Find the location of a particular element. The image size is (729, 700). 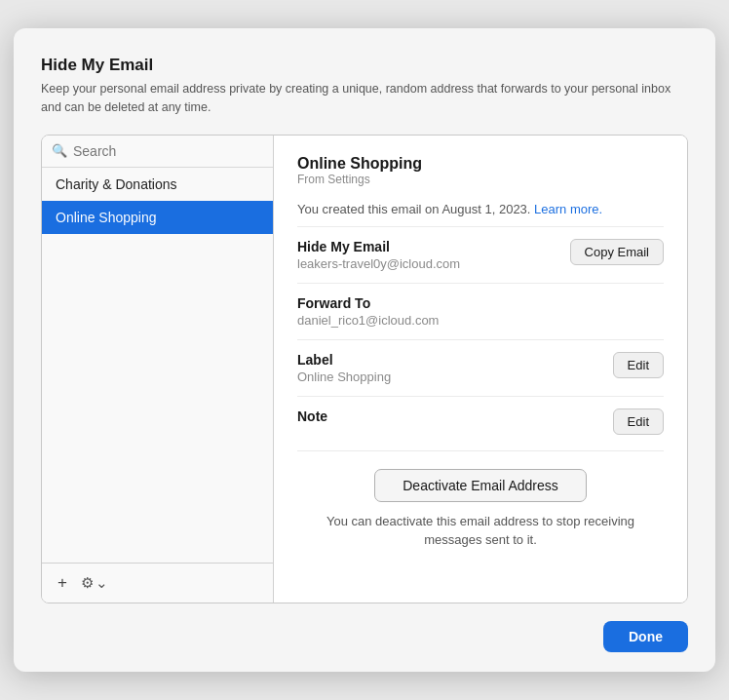

sidebar-item-online-shopping: Online Shopping is located at coordinates (158, 217).